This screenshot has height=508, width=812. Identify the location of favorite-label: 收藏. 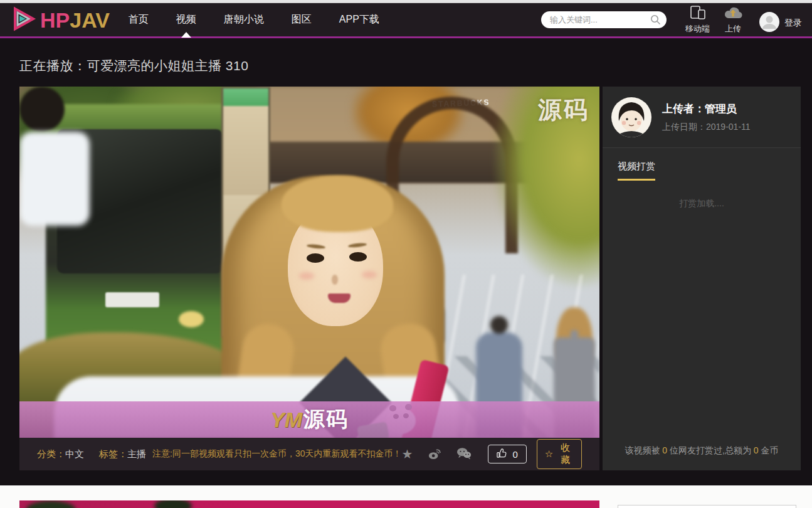
(566, 454).